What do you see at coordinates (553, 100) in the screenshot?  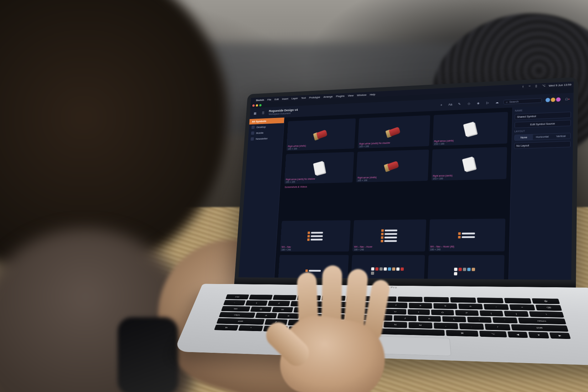 I see `collaborator-avatars` at bounding box center [553, 100].